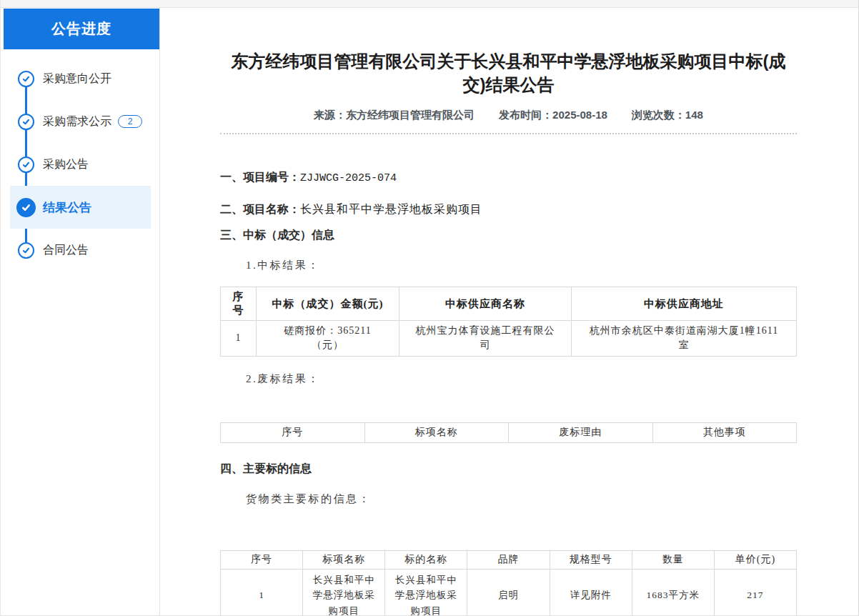 The height and width of the screenshot is (616, 859). What do you see at coordinates (80, 250) in the screenshot?
I see `sidebar-item-contract-notice: 合同公告` at bounding box center [80, 250].